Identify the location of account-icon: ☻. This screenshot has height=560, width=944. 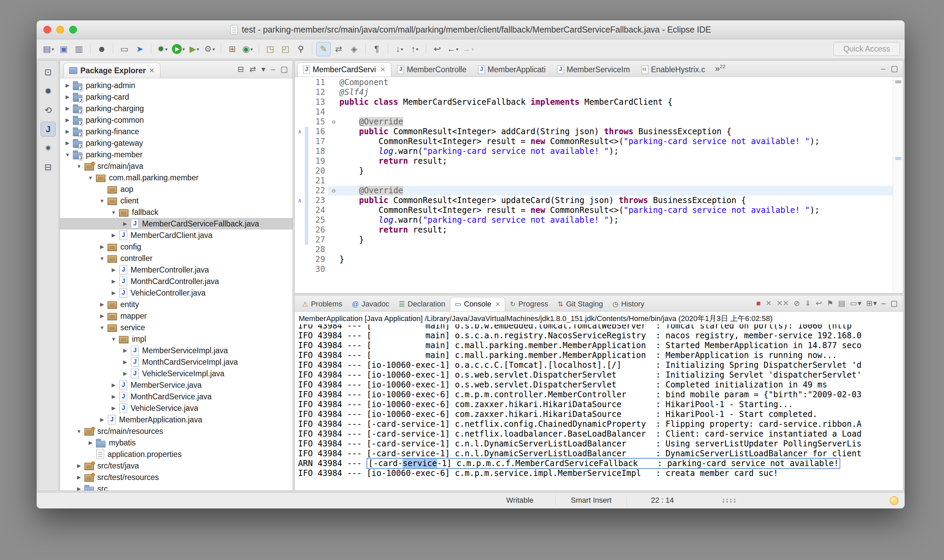
(102, 49).